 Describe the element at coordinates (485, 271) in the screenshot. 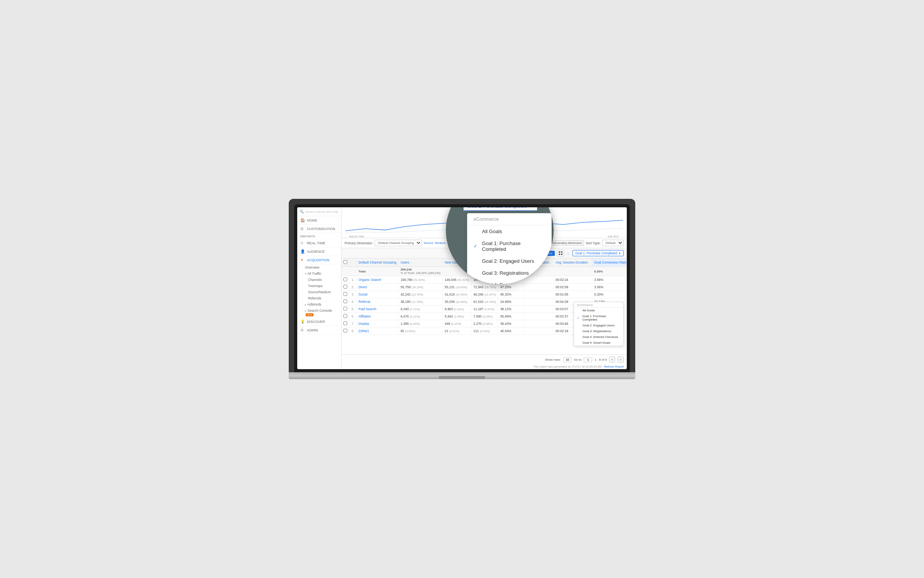

I see `total-sessions` at that location.